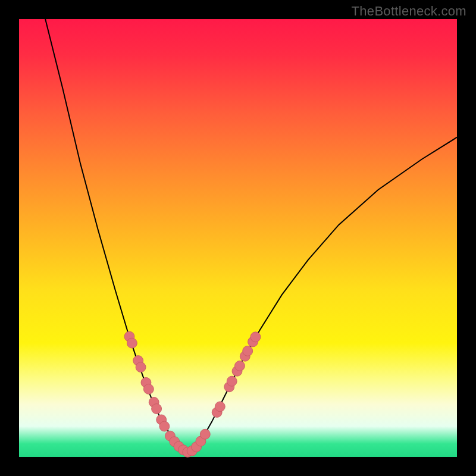 The width and height of the screenshot is (476, 476). Describe the element at coordinates (409, 11) in the screenshot. I see `watermark-text: TheBottleneck.com` at that location.